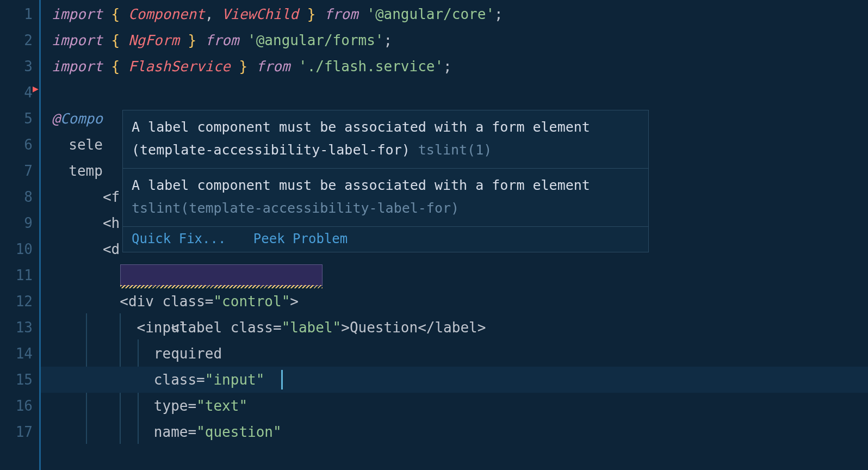 The width and height of the screenshot is (868, 470). I want to click on warning-highlight, so click(221, 275).